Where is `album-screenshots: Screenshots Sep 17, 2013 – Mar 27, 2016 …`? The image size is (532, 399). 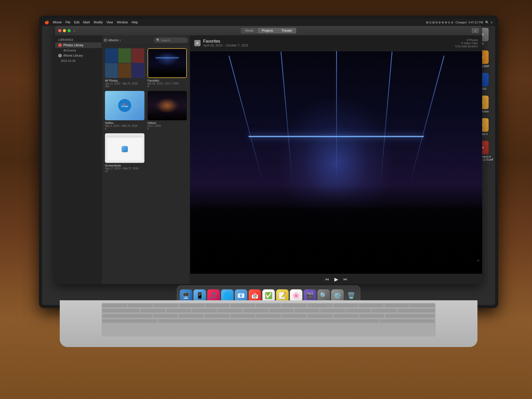
album-screenshots: Screenshots Sep 17, 2013 – Mar 27, 2016 … is located at coordinates (125, 153).